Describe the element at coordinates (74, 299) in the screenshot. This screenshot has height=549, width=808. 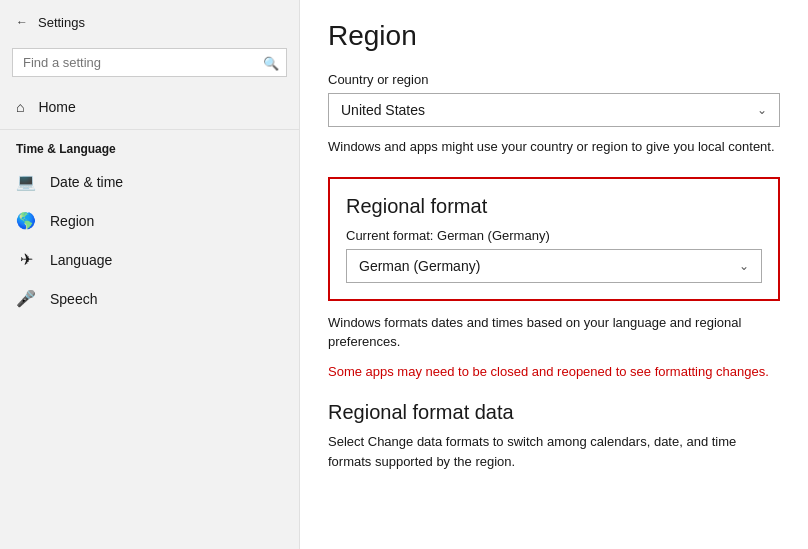
I see `sidebar-item-label: Speech` at that location.